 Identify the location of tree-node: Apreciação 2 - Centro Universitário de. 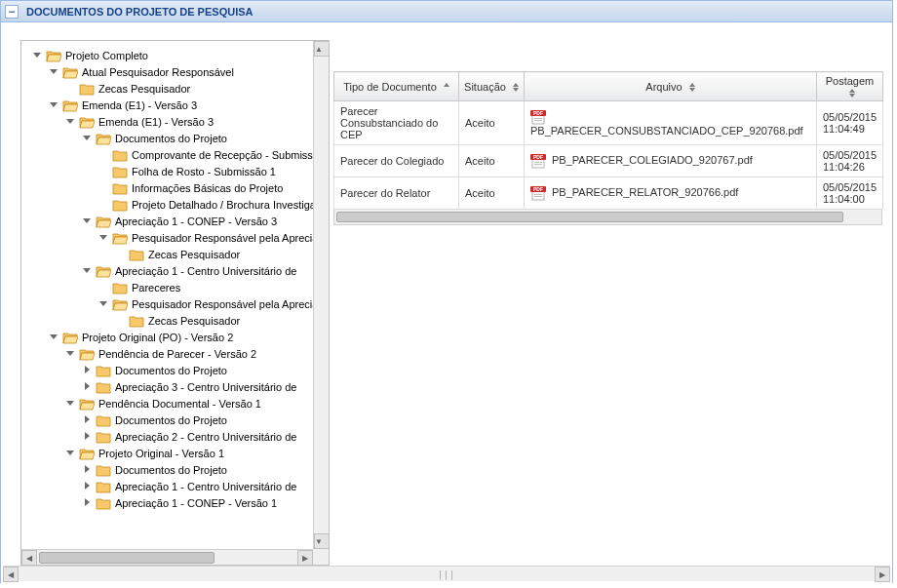
(176, 437).